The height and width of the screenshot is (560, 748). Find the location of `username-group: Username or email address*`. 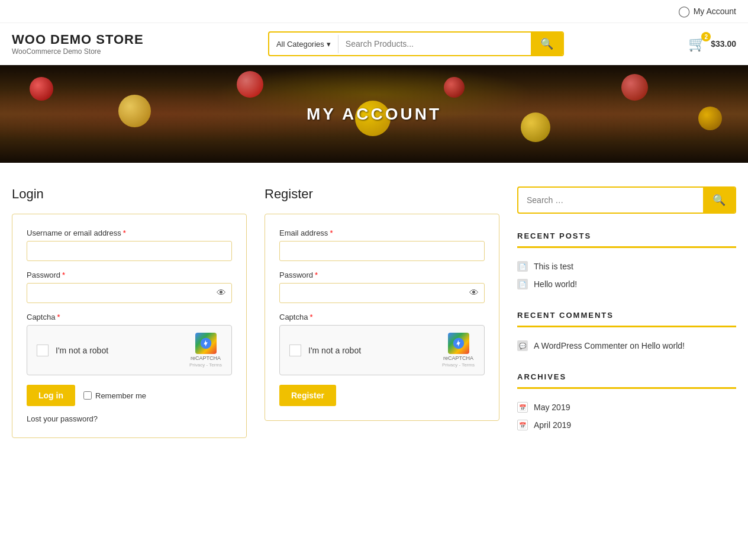

username-group: Username or email address* is located at coordinates (129, 245).